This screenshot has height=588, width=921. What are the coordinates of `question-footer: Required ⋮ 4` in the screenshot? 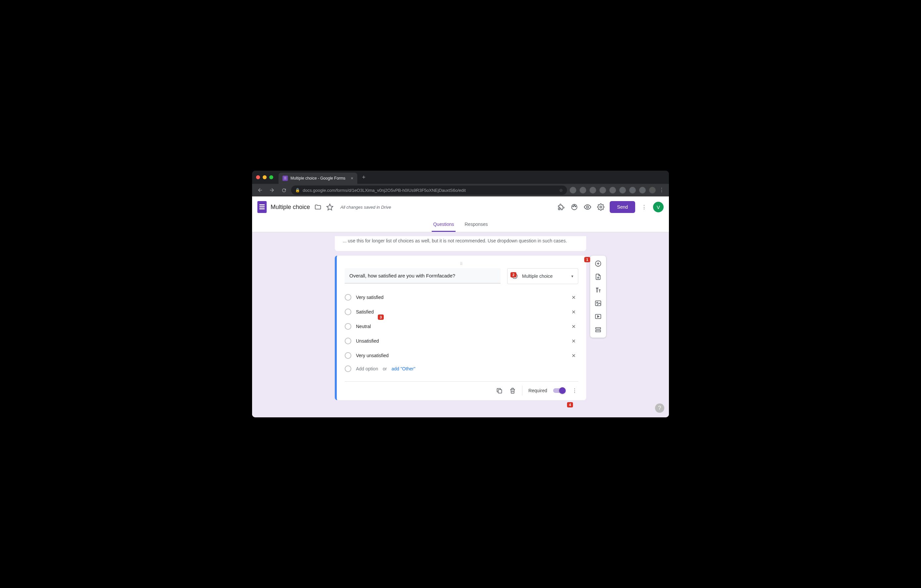 It's located at (461, 388).